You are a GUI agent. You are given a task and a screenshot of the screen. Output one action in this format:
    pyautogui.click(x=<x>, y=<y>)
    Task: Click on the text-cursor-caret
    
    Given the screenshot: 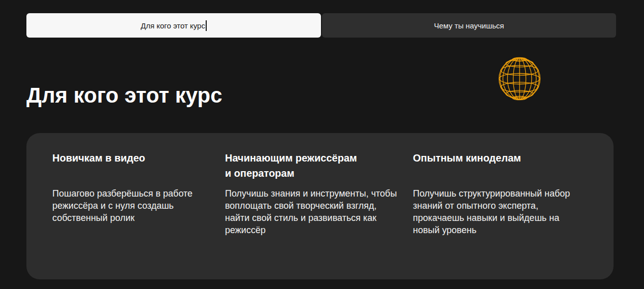 What is the action you would take?
    pyautogui.click(x=206, y=25)
    